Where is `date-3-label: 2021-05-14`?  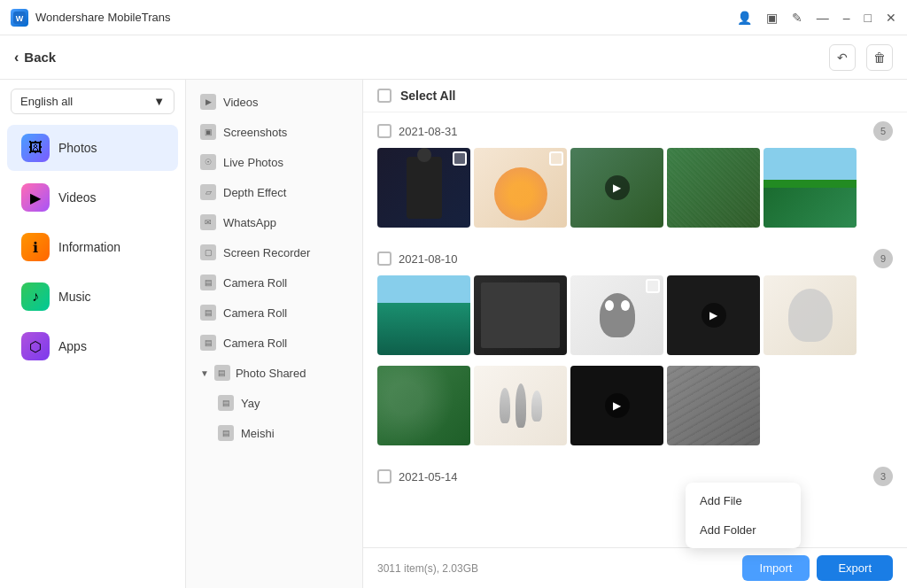
date-3-label: 2021-05-14 is located at coordinates (429, 476).